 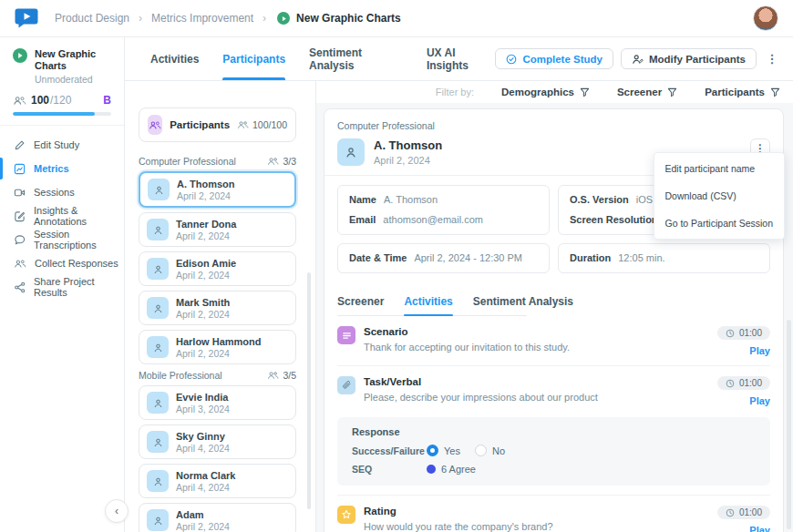 What do you see at coordinates (253, 58) in the screenshot?
I see `tab-participants: Participants` at bounding box center [253, 58].